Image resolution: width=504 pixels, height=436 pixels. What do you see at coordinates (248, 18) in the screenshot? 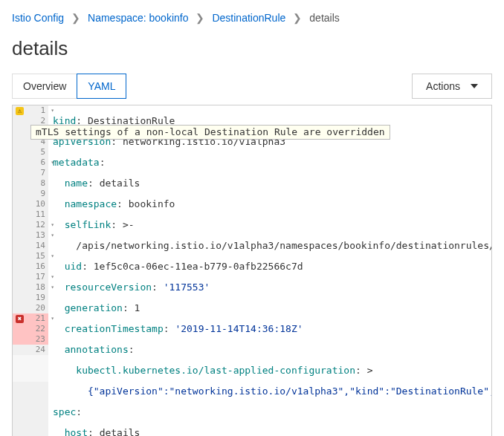
I see `breadcrumb-destinationrule: DestinationRule` at bounding box center [248, 18].